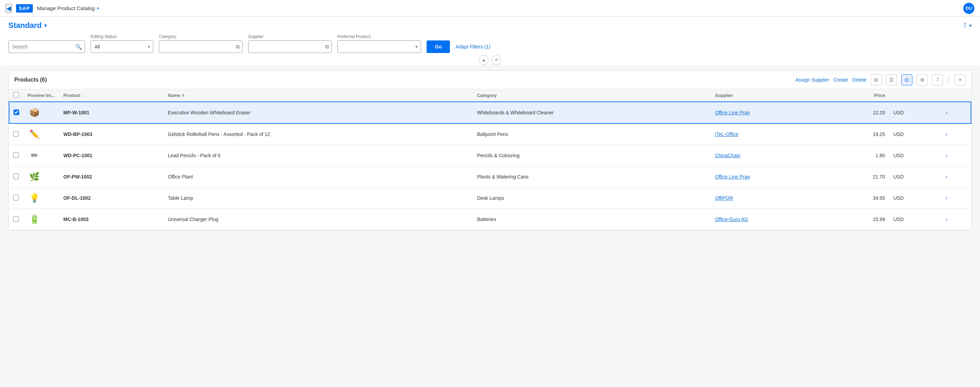 The width and height of the screenshot is (980, 387). I want to click on adapt-filters-button: Adapt Filters (1), so click(473, 46).